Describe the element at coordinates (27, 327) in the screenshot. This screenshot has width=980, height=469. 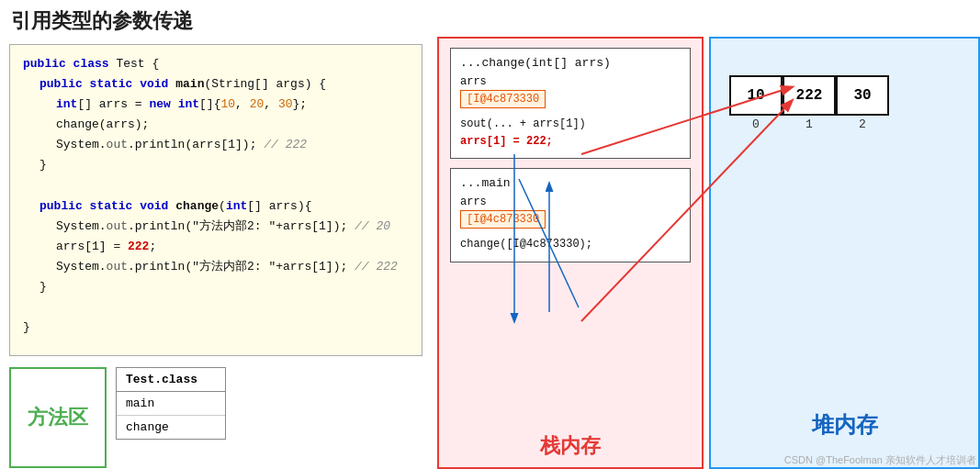
I see `code-line-13: }` at that location.